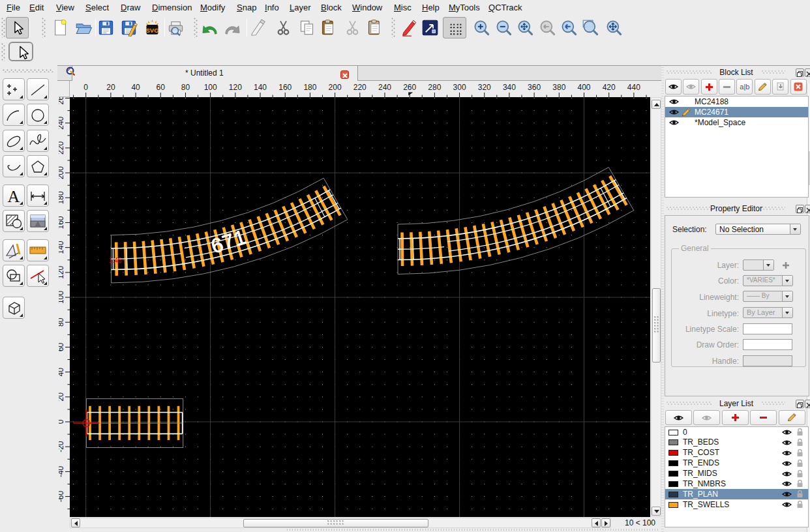 The image size is (810, 532). What do you see at coordinates (509, 87) in the screenshot?
I see `svg-text: 340` at bounding box center [509, 87].